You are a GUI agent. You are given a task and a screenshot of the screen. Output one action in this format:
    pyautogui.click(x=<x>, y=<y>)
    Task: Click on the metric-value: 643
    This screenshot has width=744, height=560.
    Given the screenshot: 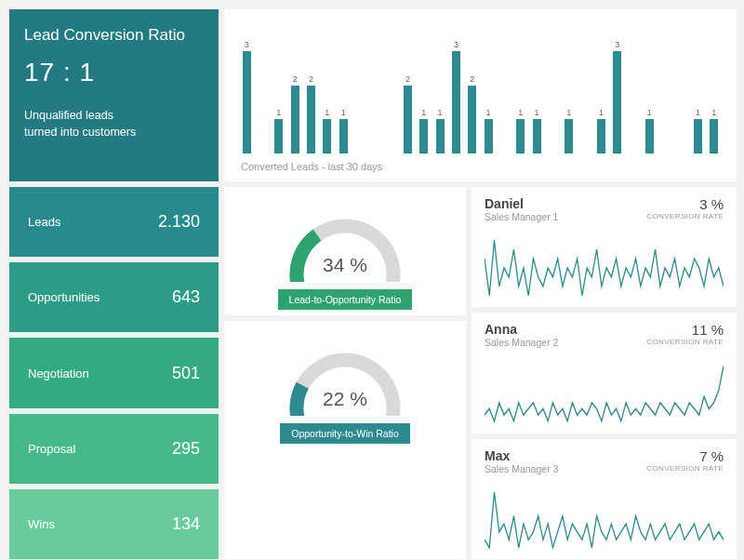 What is the action you would take?
    pyautogui.click(x=186, y=298)
    